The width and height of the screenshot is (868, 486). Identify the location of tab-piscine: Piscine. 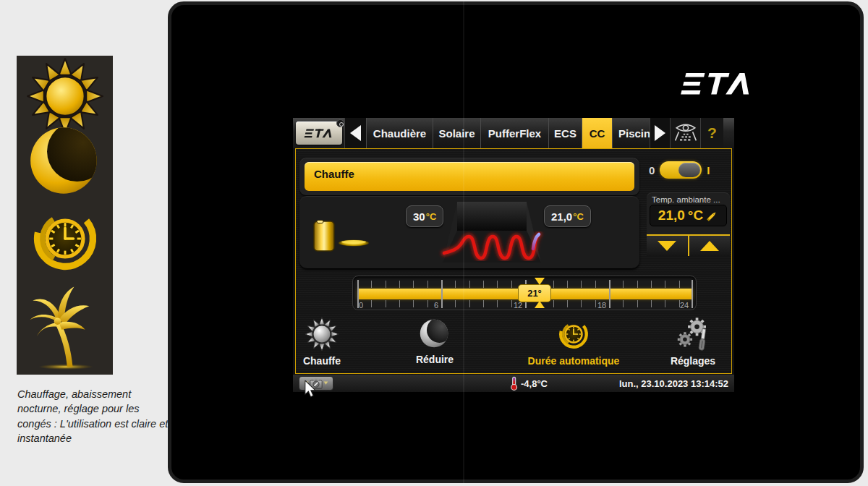
(631, 133).